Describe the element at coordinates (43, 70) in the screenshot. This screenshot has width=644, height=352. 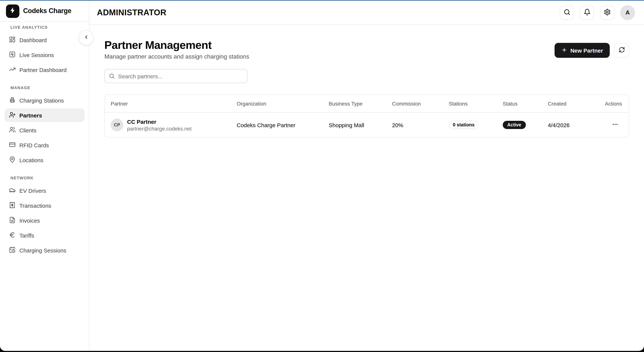
I see `sidebar-item-label: Partner Dashboard` at that location.